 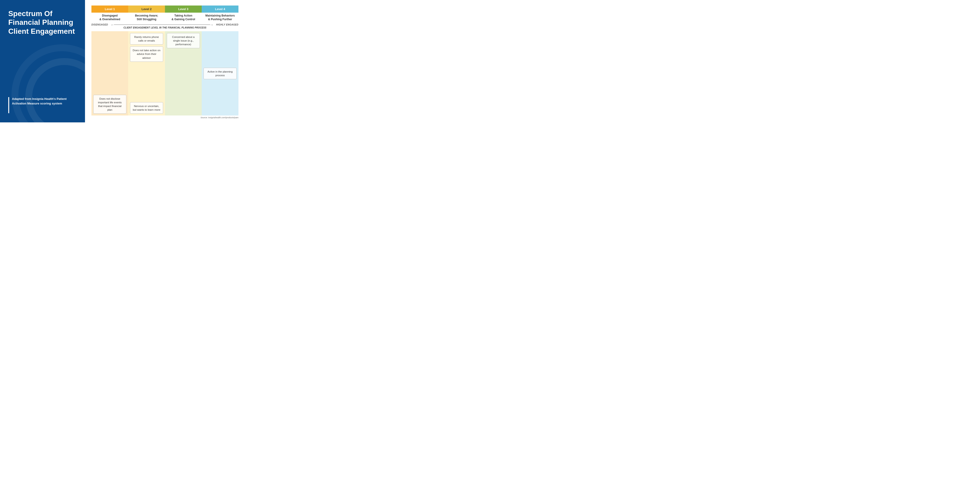 What do you see at coordinates (43, 61) in the screenshot?
I see `left-panel: Spectrum Of Financial Planning Client En…` at bounding box center [43, 61].